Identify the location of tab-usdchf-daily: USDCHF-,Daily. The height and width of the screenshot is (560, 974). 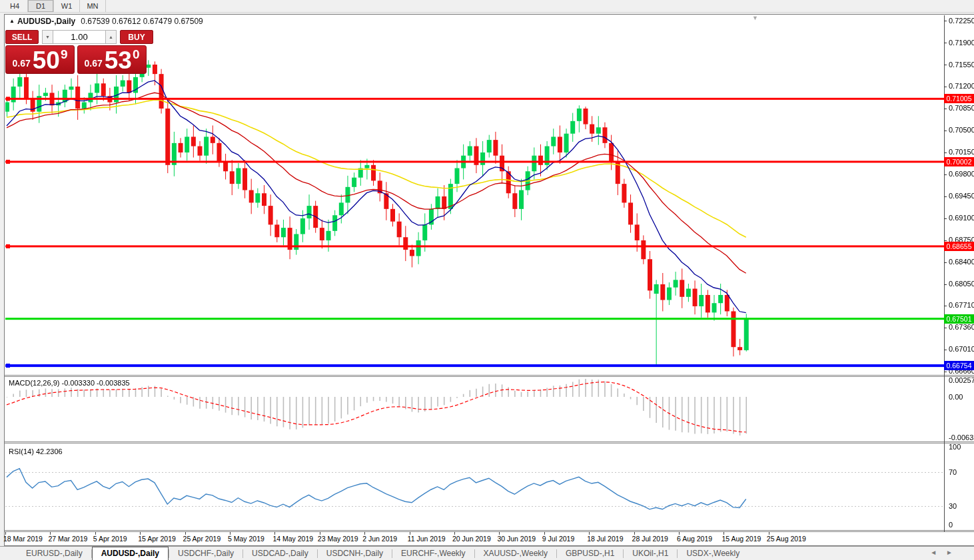
(206, 554).